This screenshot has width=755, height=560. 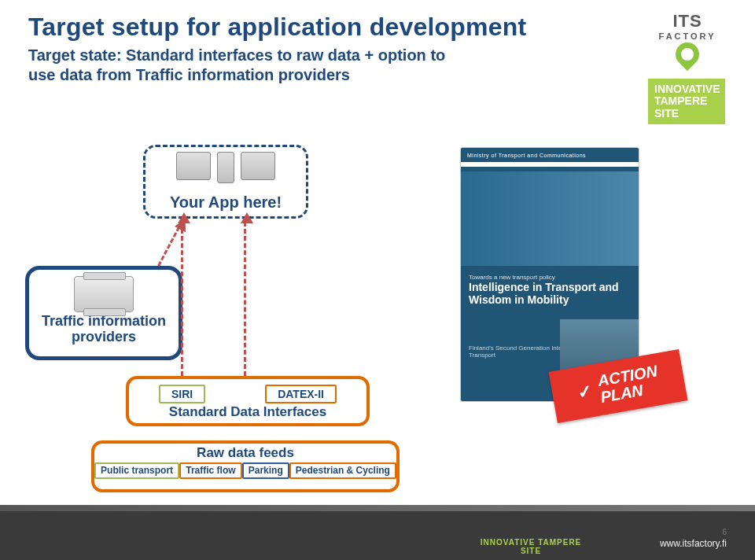 What do you see at coordinates (249, 65) in the screenshot?
I see `page-subtitle: Target state: Standard interfaces to raw…` at bounding box center [249, 65].